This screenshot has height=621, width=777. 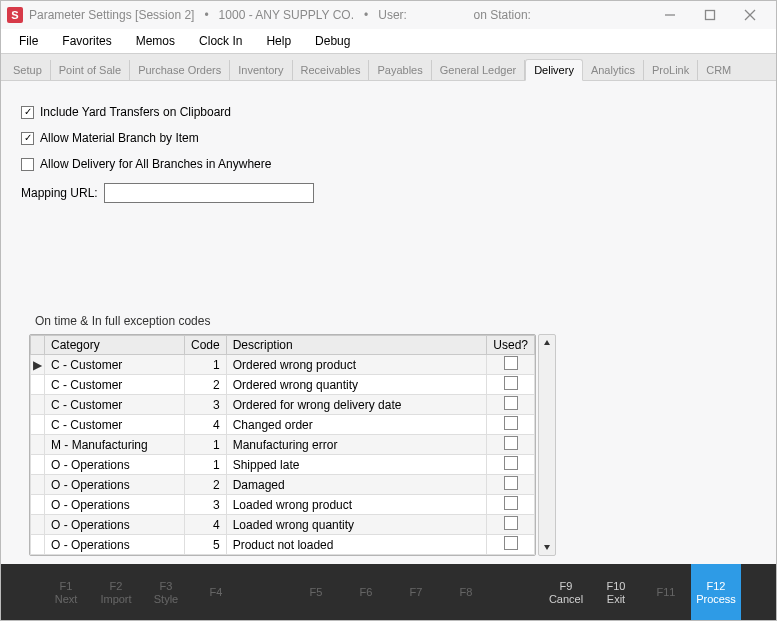 What do you see at coordinates (356, 365) in the screenshot?
I see `cell-description: Ordered wrong product` at bounding box center [356, 365].